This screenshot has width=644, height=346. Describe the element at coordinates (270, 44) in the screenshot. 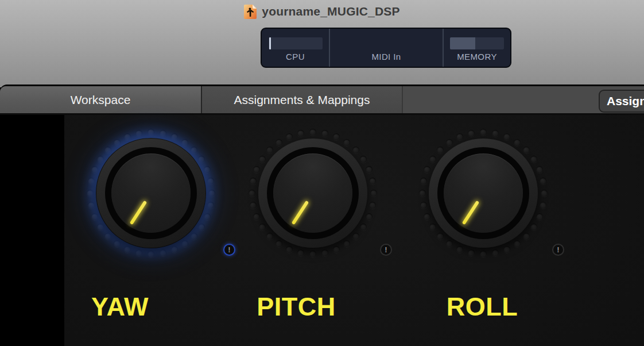

I see `cpu-level-indicator` at that location.